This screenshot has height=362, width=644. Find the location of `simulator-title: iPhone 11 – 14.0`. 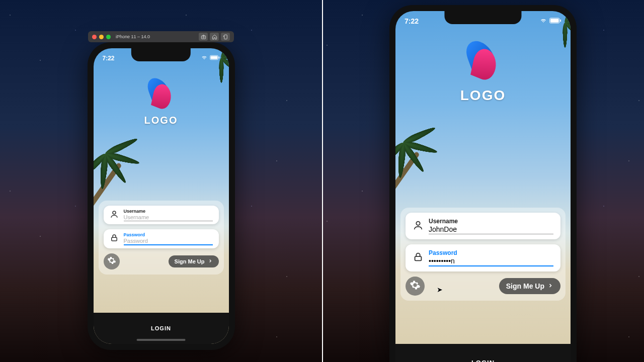

simulator-title: iPhone 11 – 14.0 is located at coordinates (133, 37).